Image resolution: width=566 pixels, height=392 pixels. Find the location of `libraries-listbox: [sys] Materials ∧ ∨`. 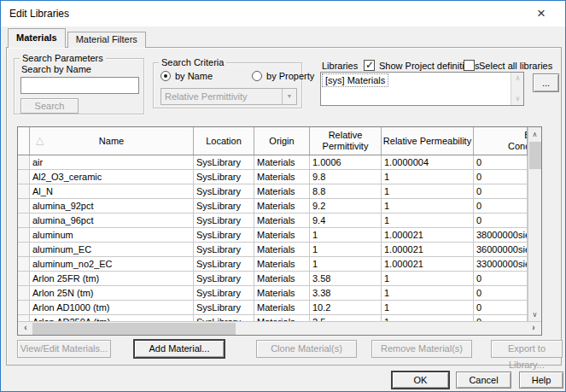

libraries-listbox: [sys] Materials ∧ ∨ is located at coordinates (422, 89).